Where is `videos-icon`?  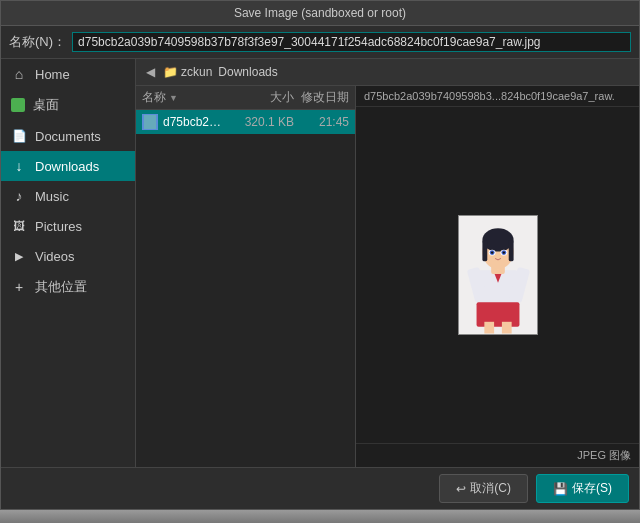
videos-icon is located at coordinates (19, 256).